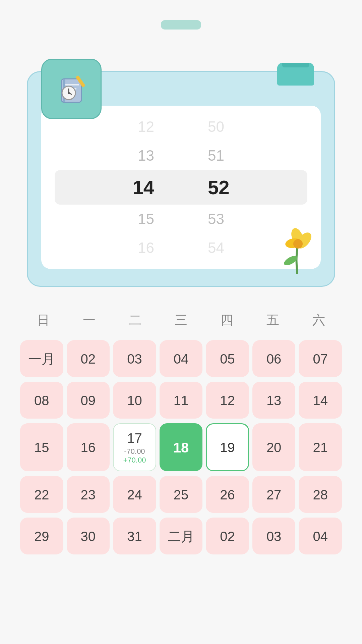 The image size is (362, 644). I want to click on day-number: 23, so click(88, 495).